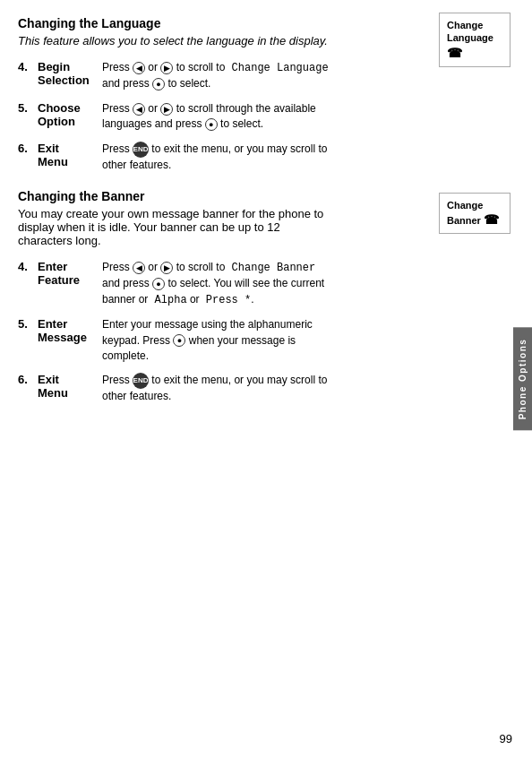 The height and width of the screenshot is (758, 532). Describe the element at coordinates (70, 273) in the screenshot. I see `step-4b-label: EnterFeature` at that location.